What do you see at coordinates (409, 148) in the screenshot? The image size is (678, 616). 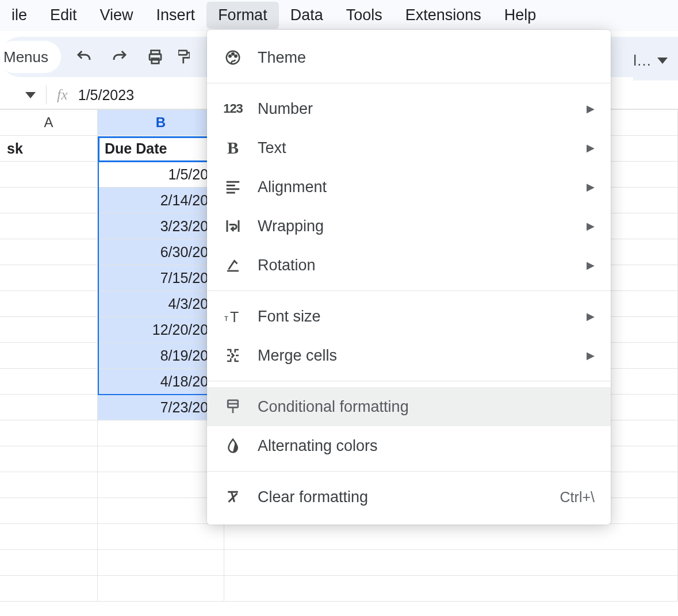 I see `menu-text: B Text ▶` at bounding box center [409, 148].